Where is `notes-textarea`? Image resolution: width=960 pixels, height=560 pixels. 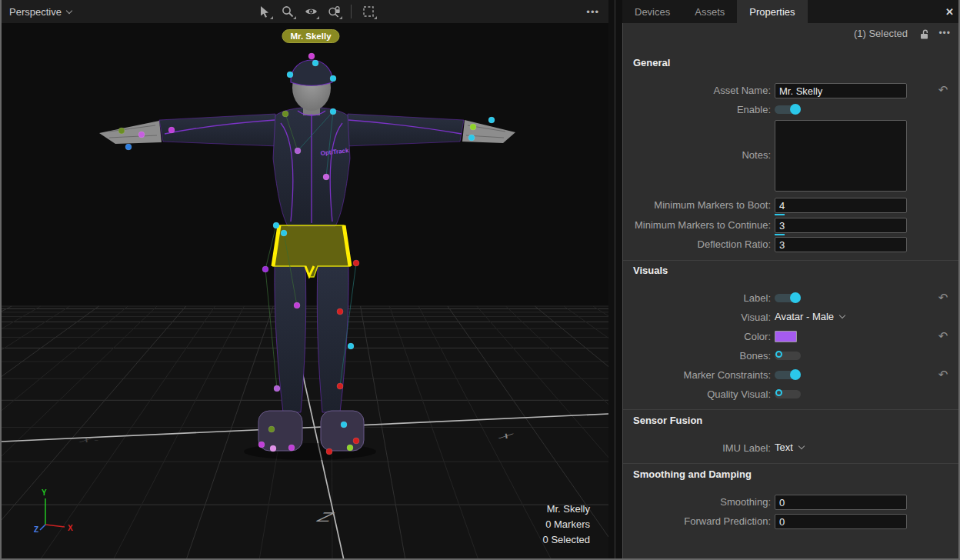
notes-textarea is located at coordinates (841, 155).